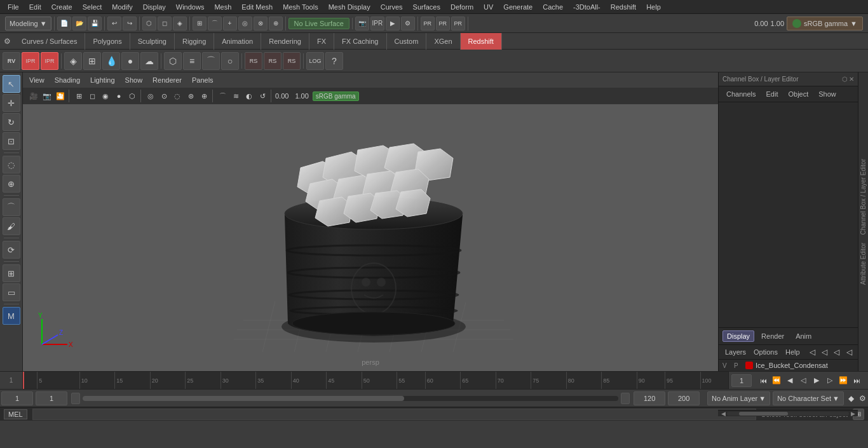 The height and width of the screenshot is (448, 868). What do you see at coordinates (154, 7) in the screenshot?
I see `menu-display: Display` at bounding box center [154, 7].